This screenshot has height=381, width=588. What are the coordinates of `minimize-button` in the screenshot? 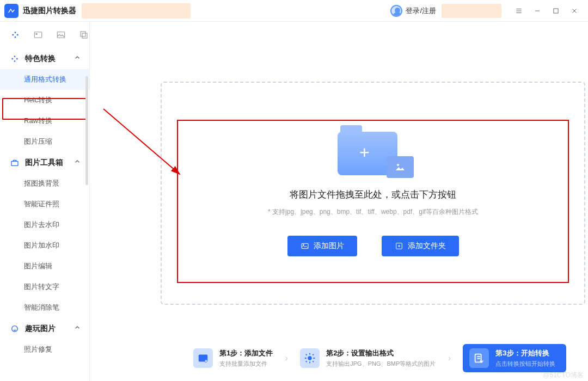 It's located at (537, 11).